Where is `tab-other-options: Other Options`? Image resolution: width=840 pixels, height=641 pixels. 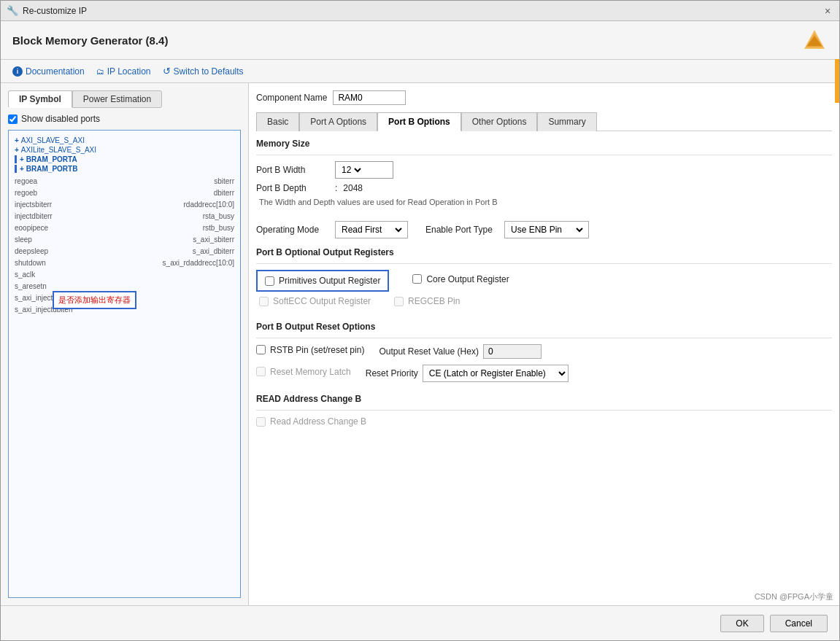
tab-other-options: Other Options is located at coordinates (499, 122).